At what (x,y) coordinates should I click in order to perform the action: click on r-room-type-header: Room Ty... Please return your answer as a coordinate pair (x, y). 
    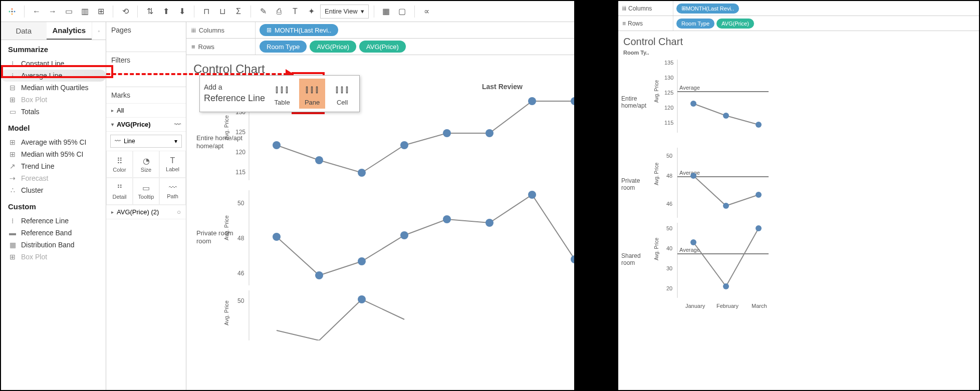
    Looking at the image, I should click on (799, 54).